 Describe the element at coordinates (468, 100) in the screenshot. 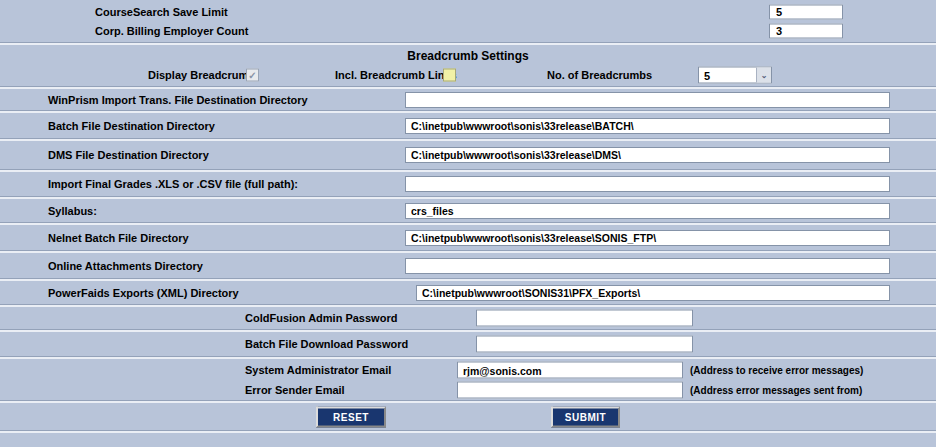

I see `form-row: WinPrism Import Trans. File Destination …` at that location.